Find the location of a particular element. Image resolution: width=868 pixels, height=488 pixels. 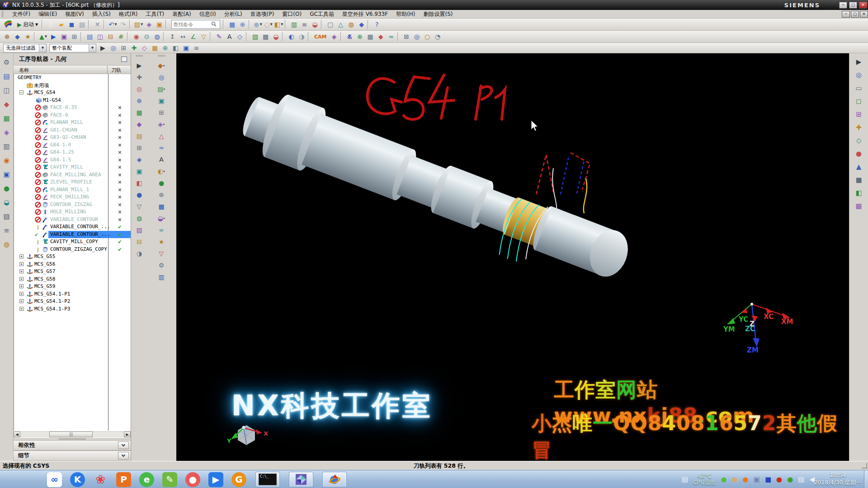

tree-row-face-0: FACE-0✕ is located at coordinates (72, 116).